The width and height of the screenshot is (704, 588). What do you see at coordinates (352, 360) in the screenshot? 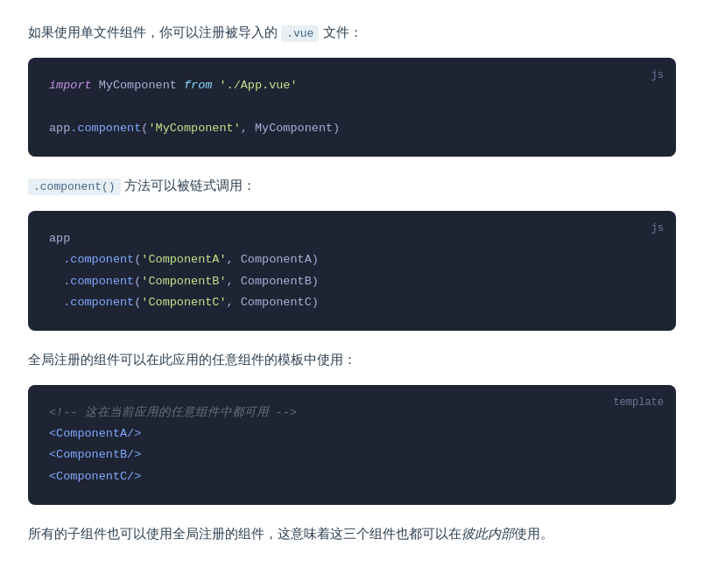
I see `prose-paragraph-2: 全局注册的组件可以在此应用的任意组件的模板中使用：` at bounding box center [352, 360].